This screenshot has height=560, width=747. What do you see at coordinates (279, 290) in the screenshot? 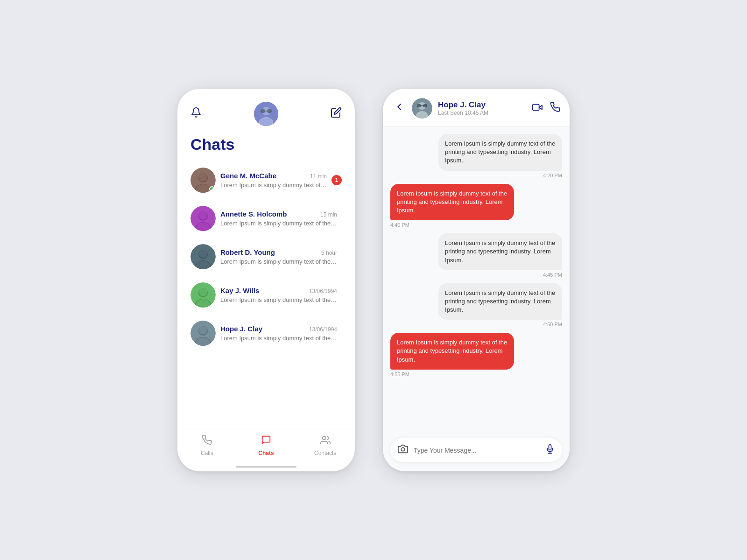
I see `chat-name-row: Kay J. Wills 13/06/1994` at bounding box center [279, 290].